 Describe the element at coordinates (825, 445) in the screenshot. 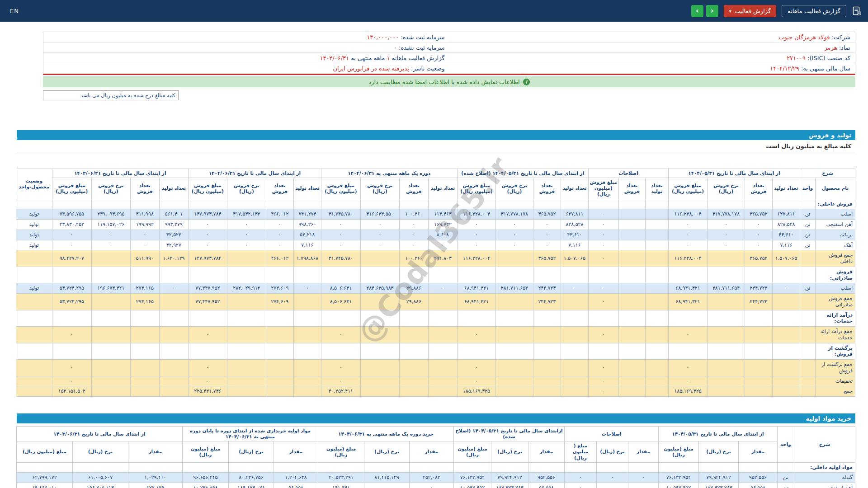

I see `group-header: شرح` at that location.